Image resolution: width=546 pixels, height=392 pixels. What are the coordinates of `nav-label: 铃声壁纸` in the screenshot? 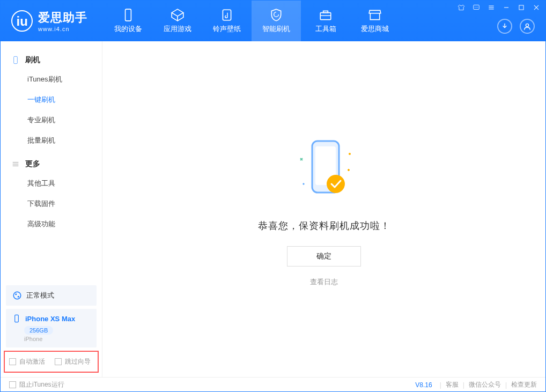 It's located at (227, 29).